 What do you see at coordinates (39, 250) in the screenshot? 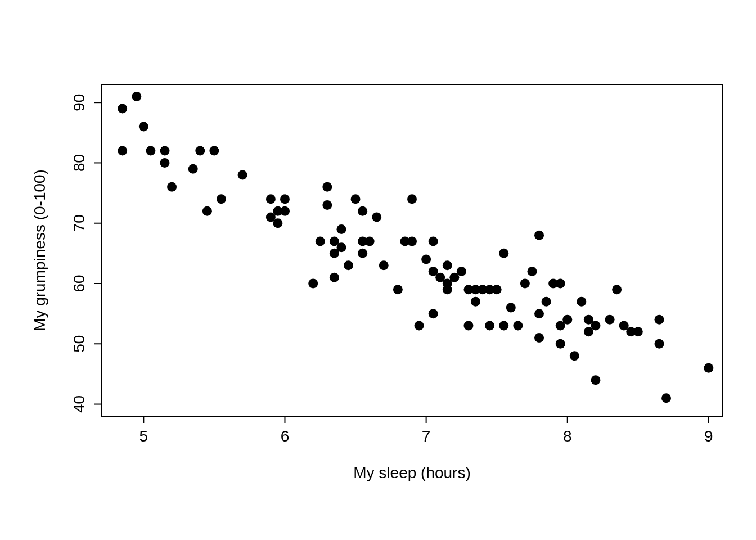
I see `y-axis-label: My grumpiness (0-100)` at bounding box center [39, 250].